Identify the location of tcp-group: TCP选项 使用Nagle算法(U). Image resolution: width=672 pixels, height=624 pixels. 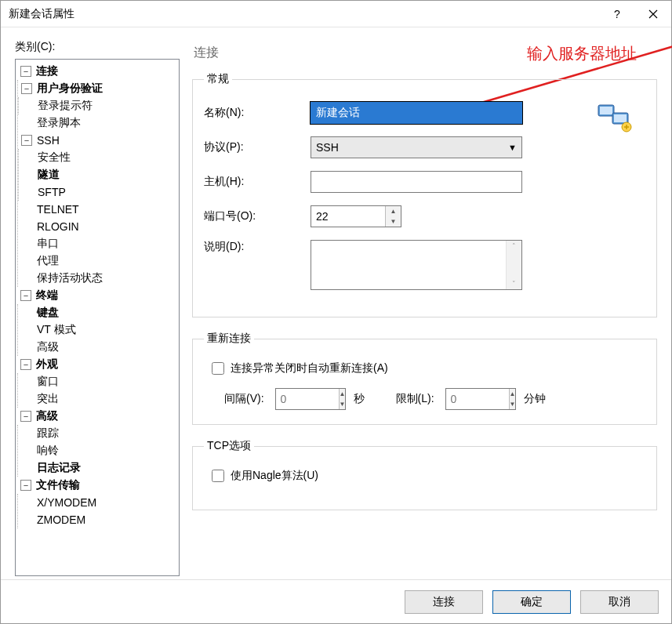
(425, 475).